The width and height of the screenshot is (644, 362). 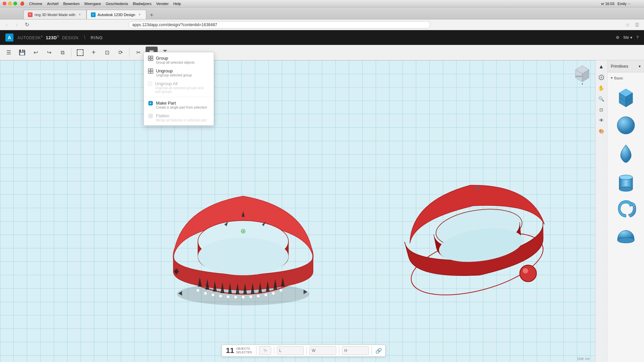 I want to click on ungroup-all-desc: Ungroup all selected groups and sub-grou…, so click(x=182, y=90).